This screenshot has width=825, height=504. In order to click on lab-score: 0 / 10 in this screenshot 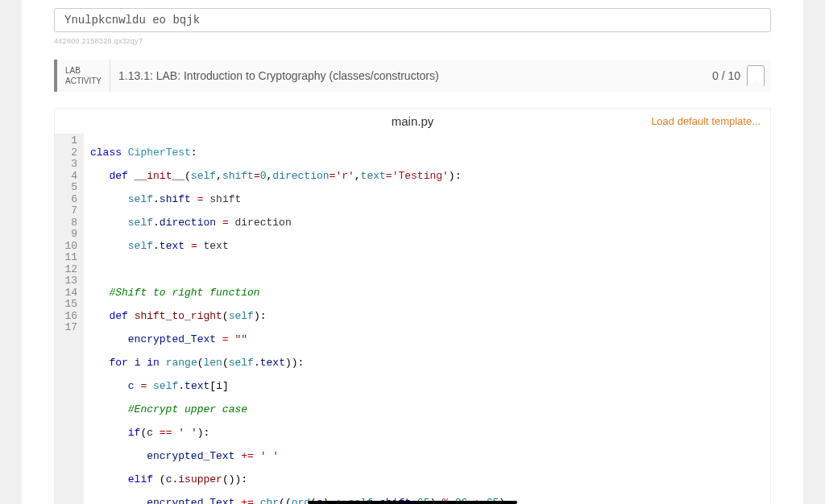, I will do `click(727, 76)`.